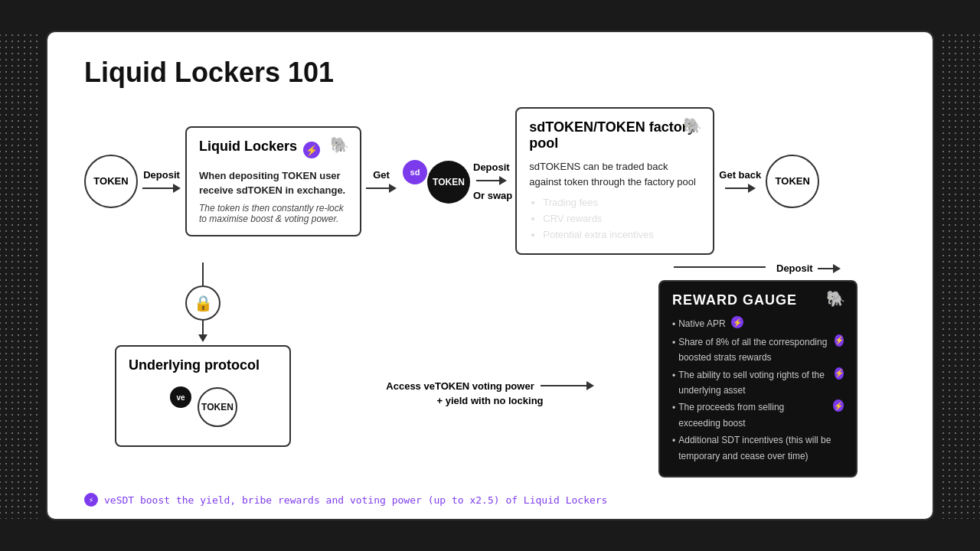 Image resolution: width=980 pixels, height=551 pixels. What do you see at coordinates (203, 408) in the screenshot?
I see `ve-token-group: ve TOKEN` at bounding box center [203, 408].